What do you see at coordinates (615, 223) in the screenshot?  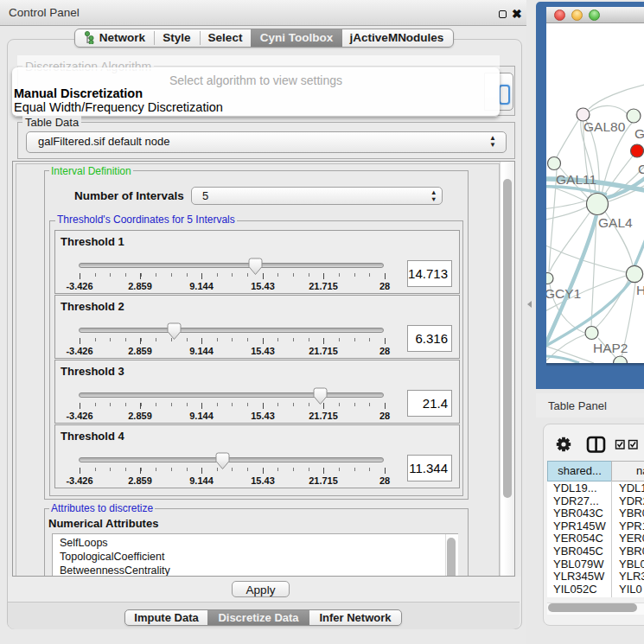 I see `svg-text: GAL4` at bounding box center [615, 223].